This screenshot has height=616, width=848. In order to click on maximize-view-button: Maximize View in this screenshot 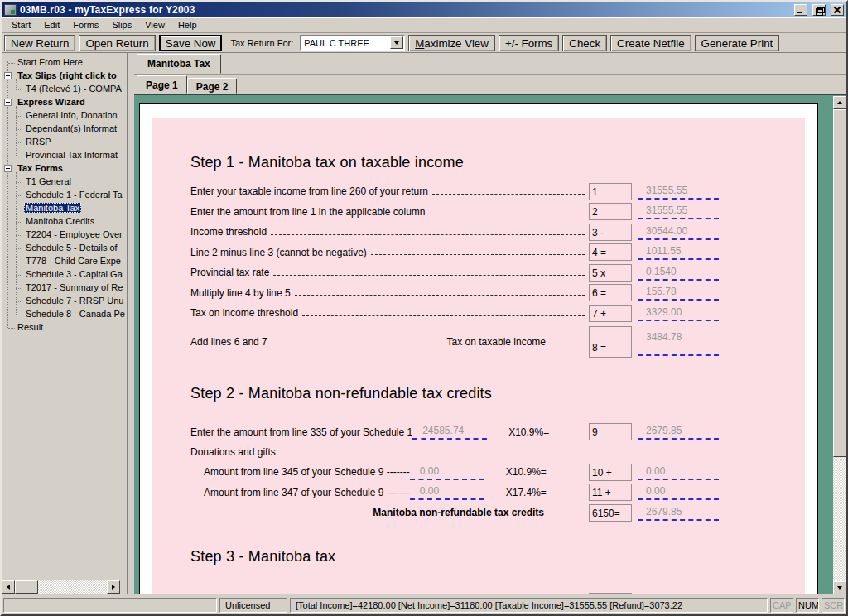, I will do `click(452, 43)`.